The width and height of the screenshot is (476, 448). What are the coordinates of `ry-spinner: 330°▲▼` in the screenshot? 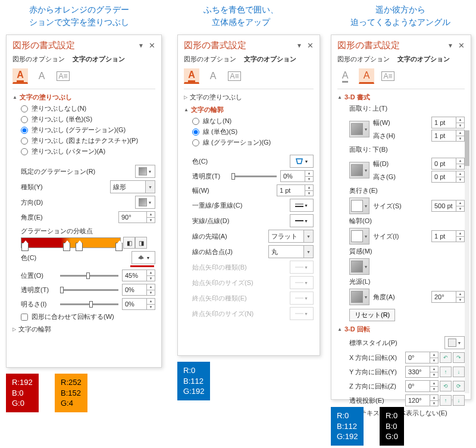 It's located at (422, 372).